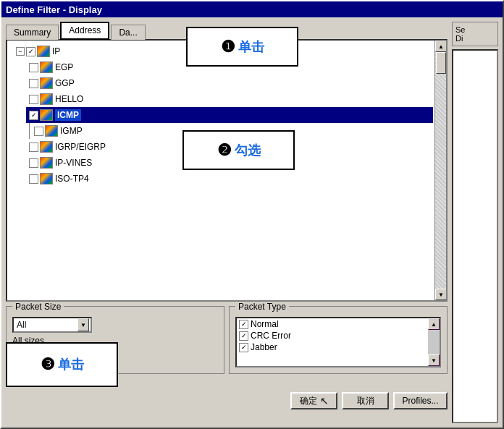 This screenshot has height=429, width=504. I want to click on packet-type-group: Packet Type Normal CRC Error Jabber, so click(338, 340).